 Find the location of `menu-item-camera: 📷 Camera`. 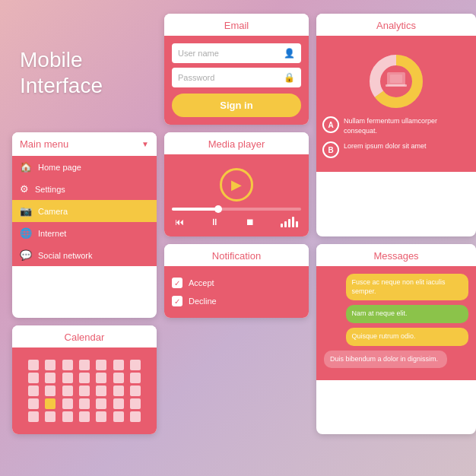

menu-item-camera: 📷 Camera is located at coordinates (84, 211).